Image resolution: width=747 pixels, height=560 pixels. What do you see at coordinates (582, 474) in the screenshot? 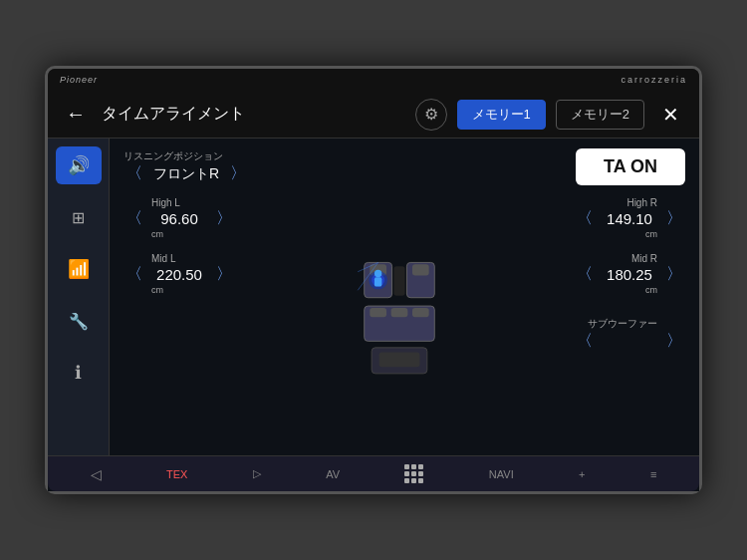
I see `plus-icon: +` at bounding box center [582, 474].